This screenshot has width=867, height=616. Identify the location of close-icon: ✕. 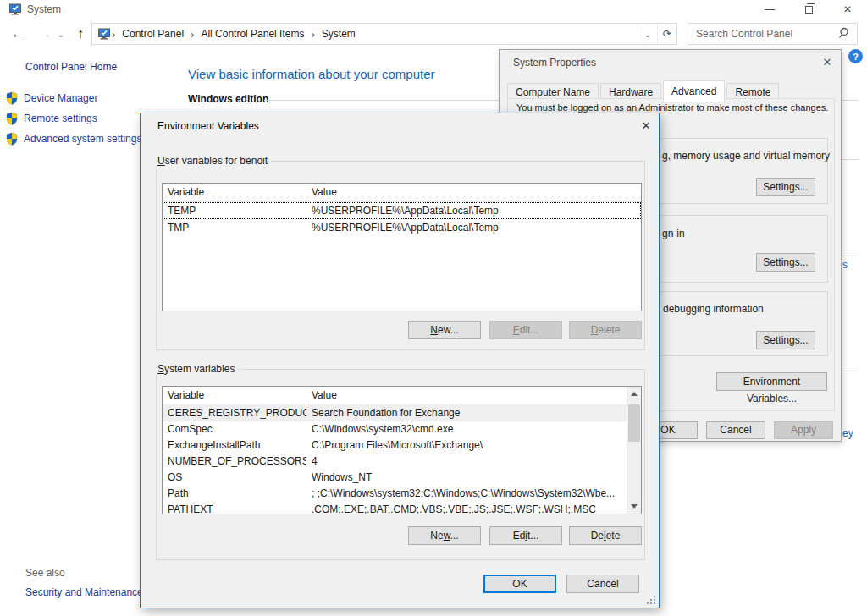
(848, 9).